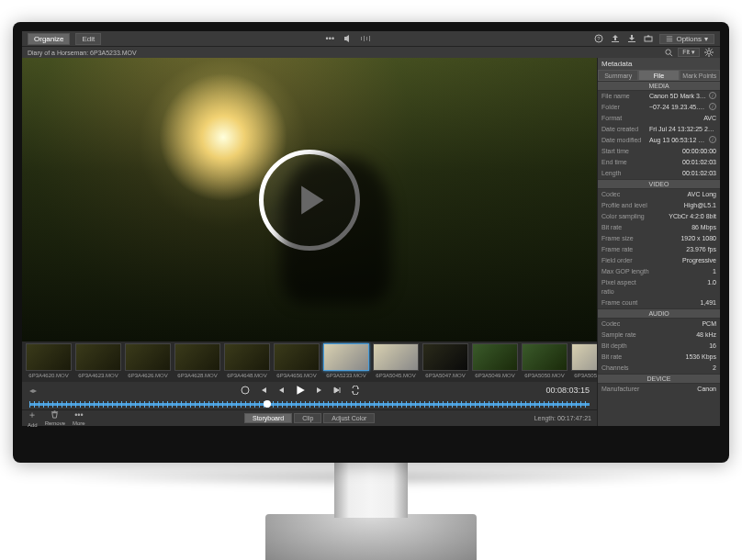 This screenshot has height=560, width=742. I want to click on meta-key: Start time, so click(625, 151).